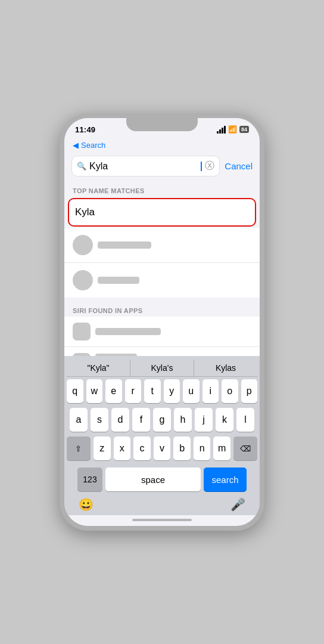 This screenshot has height=644, width=324. Describe the element at coordinates (162, 521) in the screenshot. I see `home-indicator-bar` at that location.